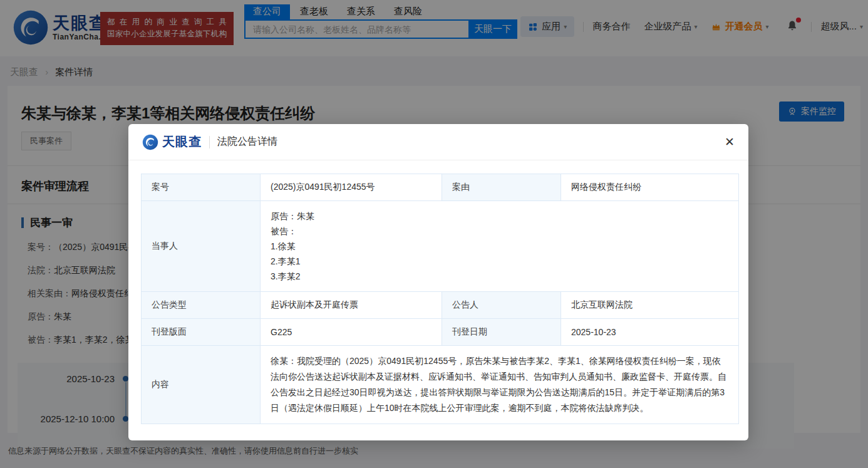 The width and height of the screenshot is (868, 468). I want to click on table-row: 刊登版面 G225 刊登日期 2025-10-23, so click(440, 332).